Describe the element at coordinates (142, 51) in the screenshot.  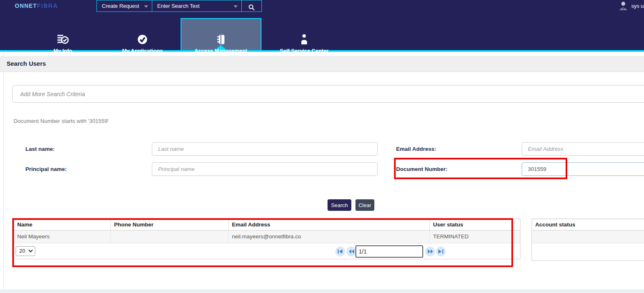
I see `tab-label: My Applications` at that location.